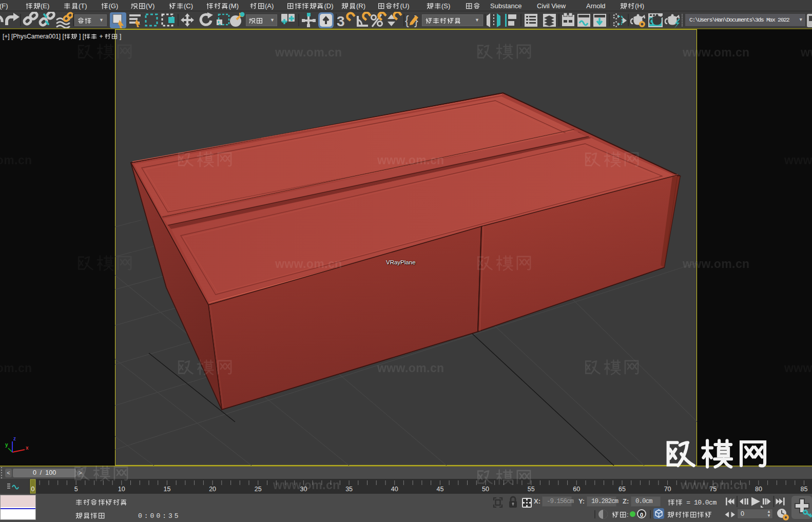  Describe the element at coordinates (212, 489) in the screenshot. I see `svg-text: 20` at that location.